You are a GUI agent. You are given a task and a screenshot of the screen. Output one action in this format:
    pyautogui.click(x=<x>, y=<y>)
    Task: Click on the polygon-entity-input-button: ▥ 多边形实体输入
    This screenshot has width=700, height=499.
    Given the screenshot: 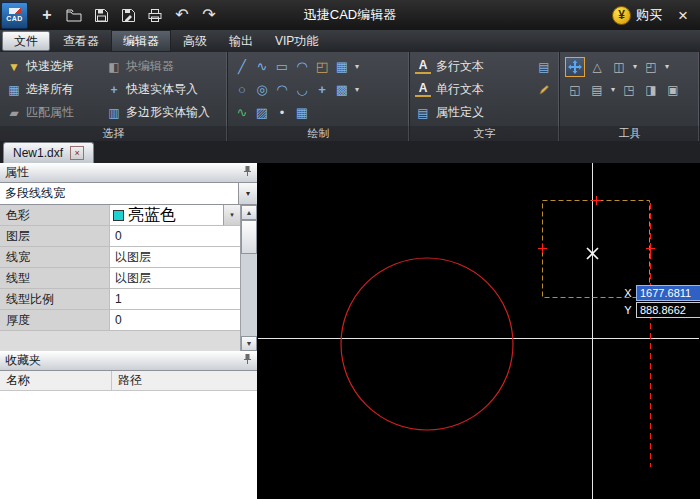 What is the action you would take?
    pyautogui.click(x=165, y=112)
    